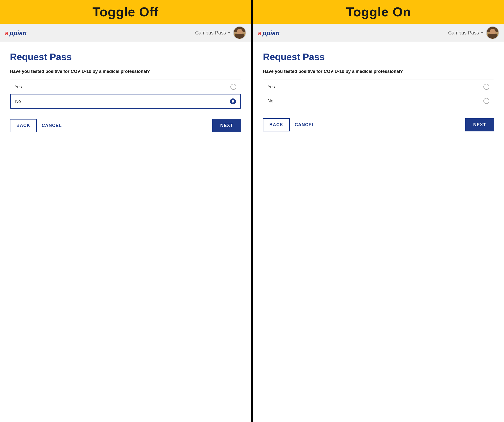 This screenshot has width=504, height=422. What do you see at coordinates (240, 33) in the screenshot?
I see `left-avatar-image` at bounding box center [240, 33].